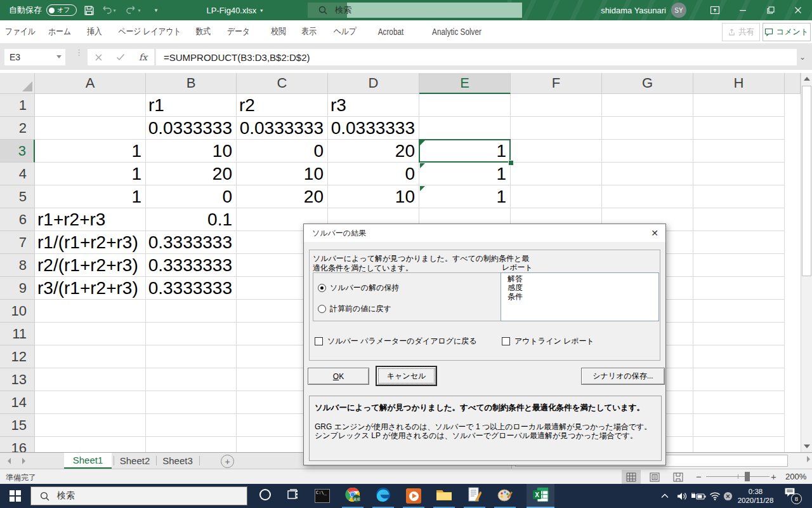 This screenshot has height=508, width=812. I want to click on document-title: LP-Fig40.xlsx ▾, so click(235, 10).